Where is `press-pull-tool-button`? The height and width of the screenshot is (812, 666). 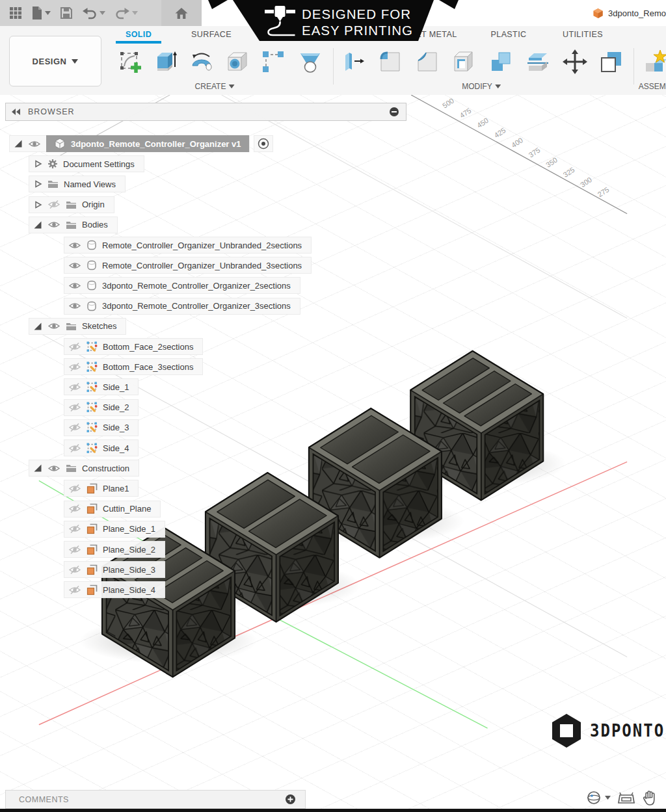
press-pull-tool-button is located at coordinates (353, 62).